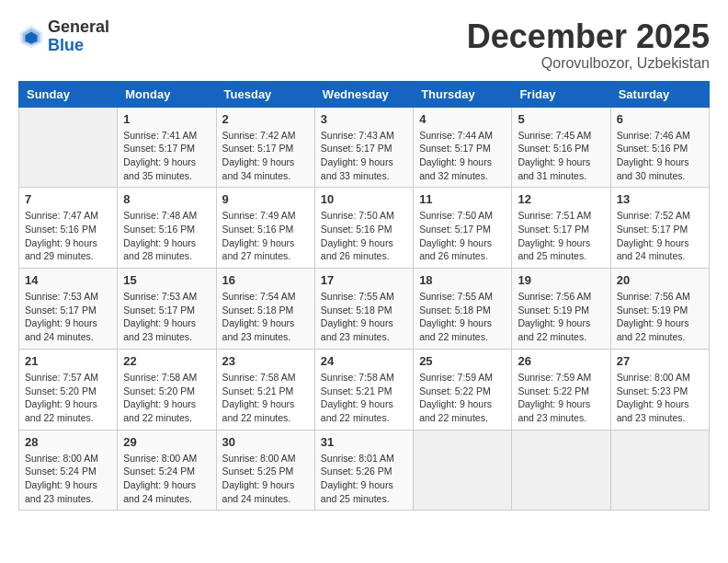 Image resolution: width=728 pixels, height=563 pixels. I want to click on day-number: 22, so click(166, 361).